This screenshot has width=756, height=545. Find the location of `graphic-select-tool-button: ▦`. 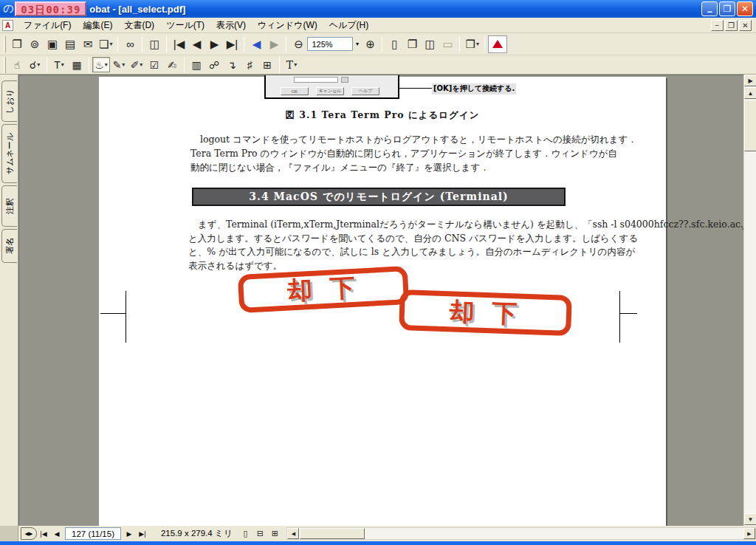

graphic-select-tool-button: ▦ is located at coordinates (77, 65).